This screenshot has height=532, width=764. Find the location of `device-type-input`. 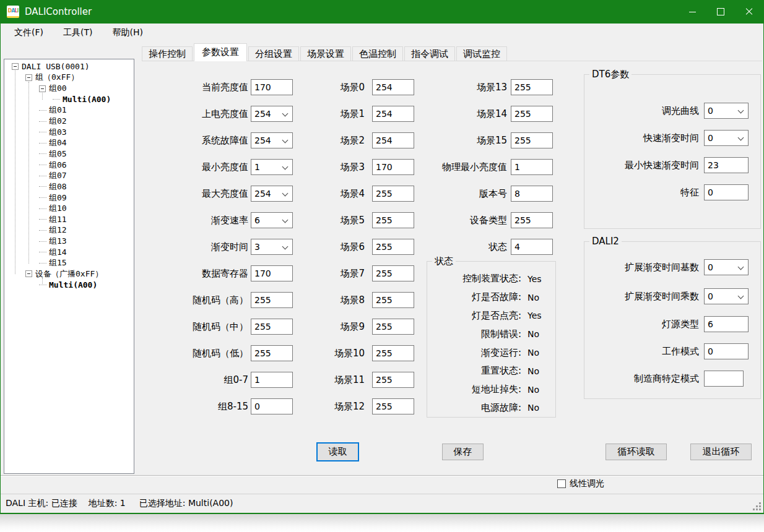

device-type-input is located at coordinates (532, 220).